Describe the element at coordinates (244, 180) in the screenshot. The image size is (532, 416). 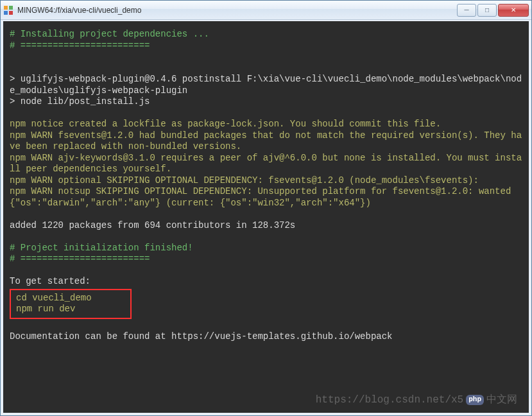
I see `npm-warn-optional: npm WARN optional SKIPPING OPTIONAL DEPE…` at that location.